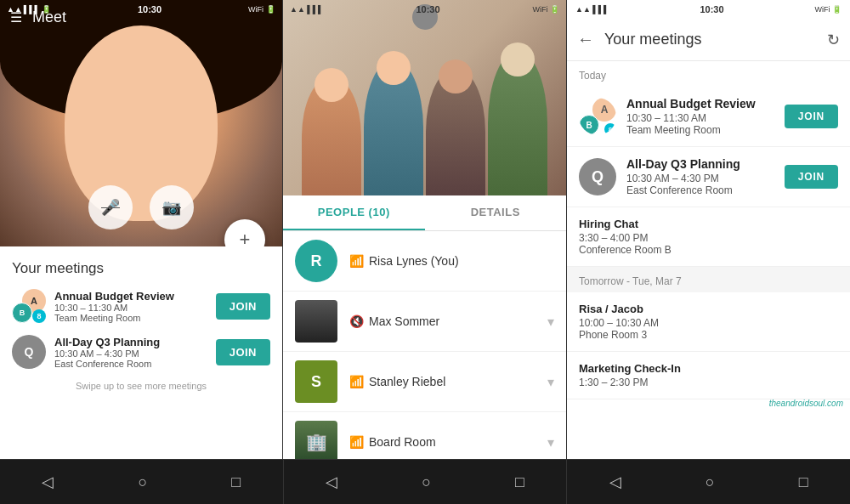 The width and height of the screenshot is (850, 504). Describe the element at coordinates (462, 261) in the screenshot. I see `person-name-risa: Risa Lynes (You)` at that location.